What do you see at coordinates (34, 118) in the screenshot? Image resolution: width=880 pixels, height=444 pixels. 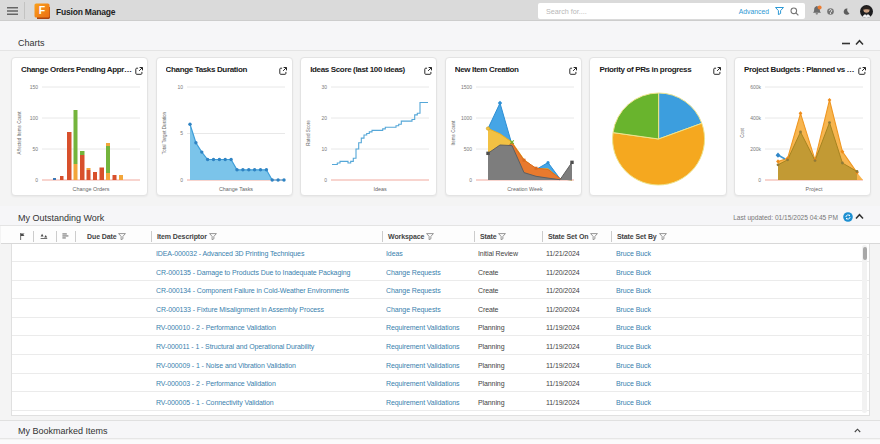 I see `svg-text: 100` at bounding box center [34, 118].